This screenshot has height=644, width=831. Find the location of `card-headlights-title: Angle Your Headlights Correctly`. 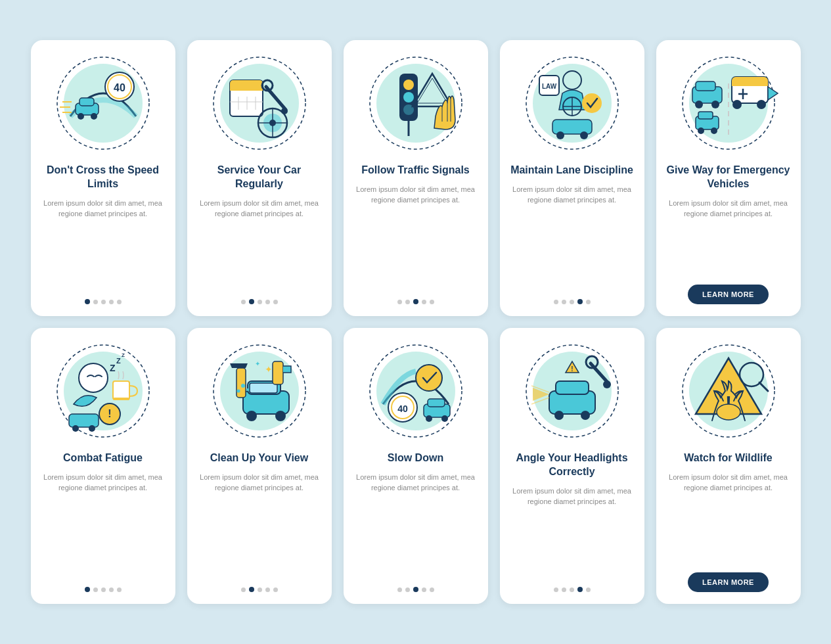

card-headlights-title: Angle Your Headlights Correctly is located at coordinates (572, 465).